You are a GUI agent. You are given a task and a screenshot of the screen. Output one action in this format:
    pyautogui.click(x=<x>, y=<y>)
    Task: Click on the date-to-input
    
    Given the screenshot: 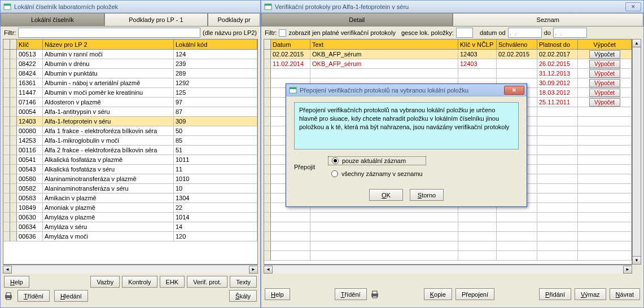 What is the action you would take?
    pyautogui.click(x=570, y=33)
    